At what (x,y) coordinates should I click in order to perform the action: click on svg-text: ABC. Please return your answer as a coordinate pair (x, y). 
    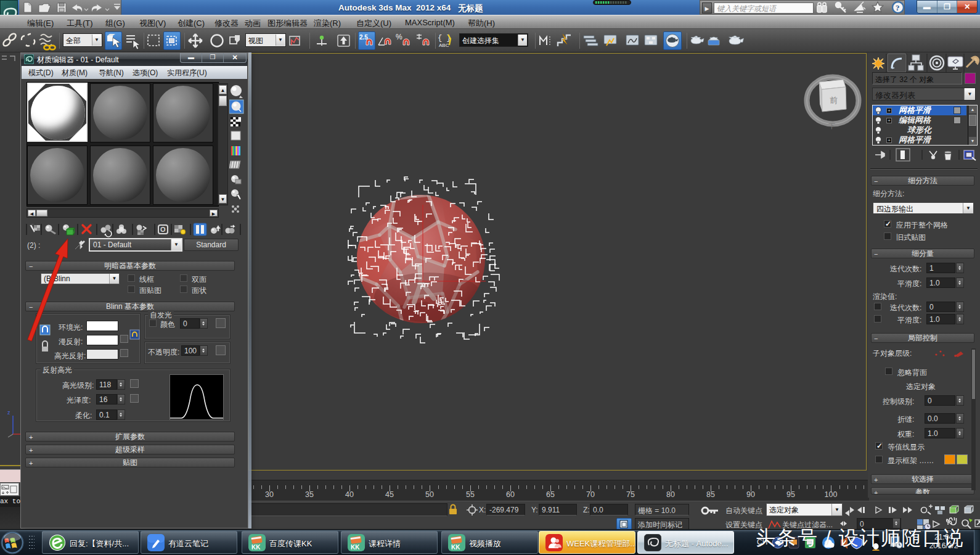
    Looking at the image, I should click on (444, 46).